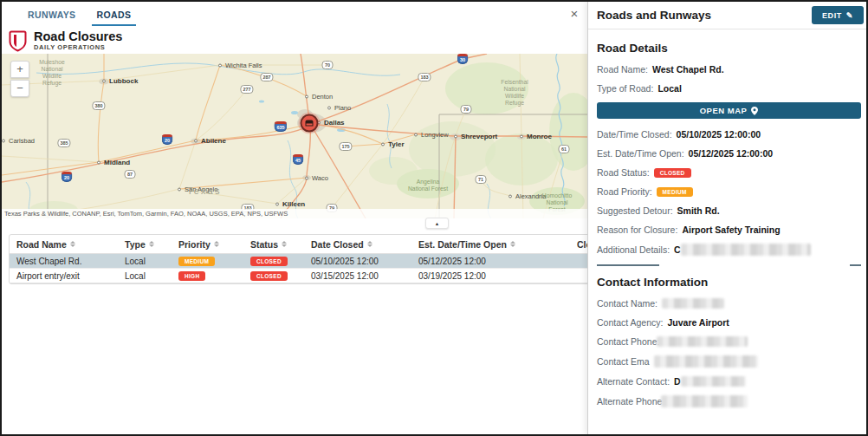 The width and height of the screenshot is (868, 436). I want to click on field-road-name: Road Name: West Chapel Rd., so click(729, 69).